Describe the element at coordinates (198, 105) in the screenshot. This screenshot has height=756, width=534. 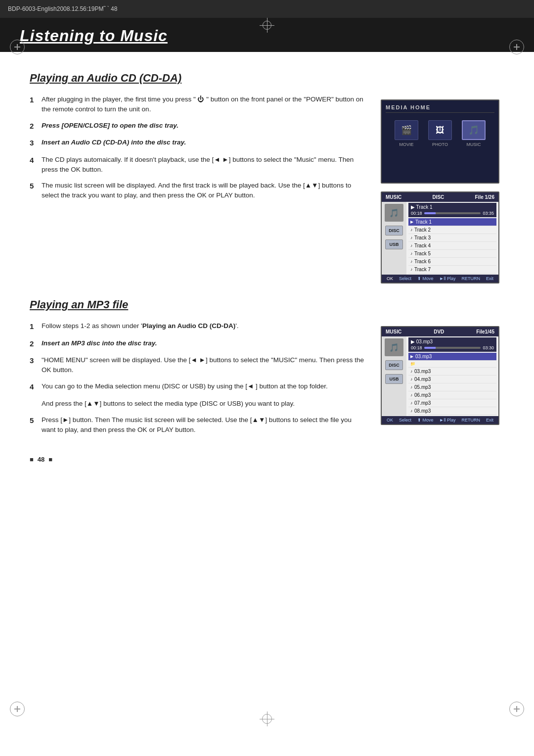
I see `section1-step-1: 1 After plugging in the player, the firs…` at that location.